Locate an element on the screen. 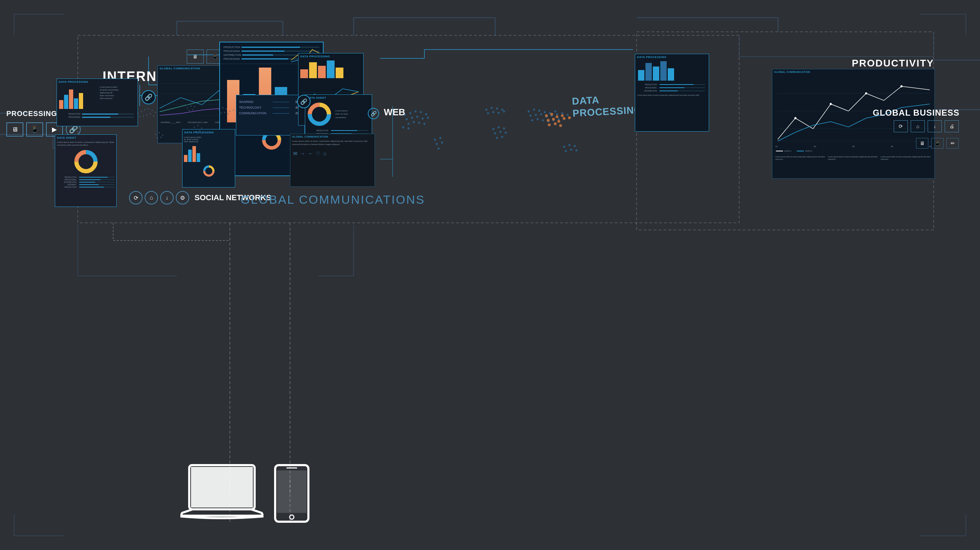 The image size is (980, 550). social-icon-3: ↓ is located at coordinates (167, 198).